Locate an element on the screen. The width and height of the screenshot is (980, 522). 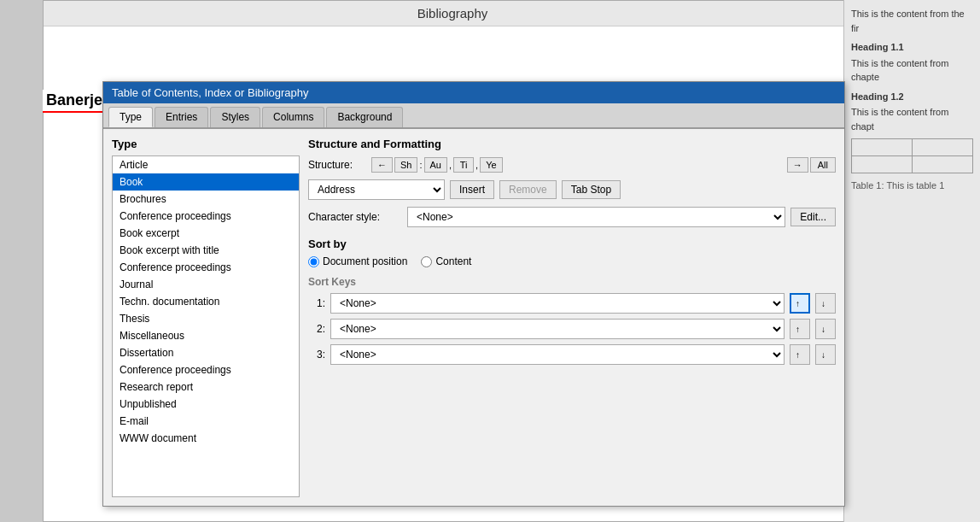
struct-right-arrow: → is located at coordinates (797, 165).